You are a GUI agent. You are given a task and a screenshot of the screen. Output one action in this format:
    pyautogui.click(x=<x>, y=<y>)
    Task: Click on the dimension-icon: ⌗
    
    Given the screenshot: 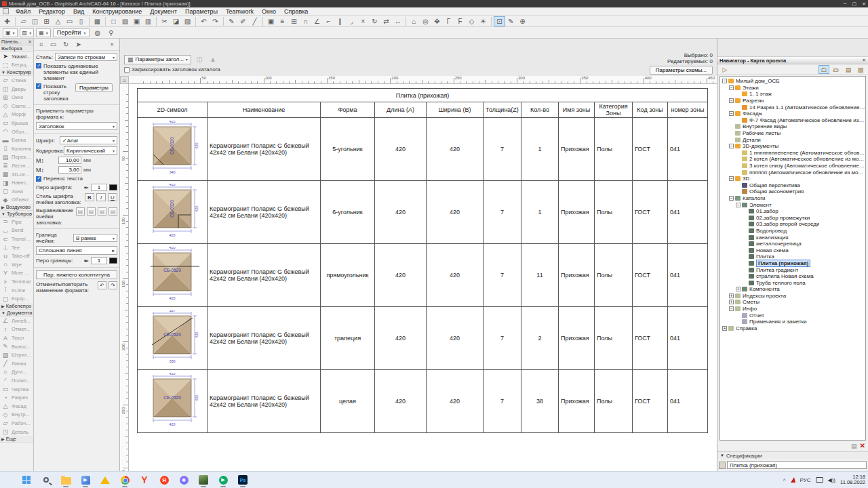 What is the action you would take?
    pyautogui.click(x=41, y=45)
    